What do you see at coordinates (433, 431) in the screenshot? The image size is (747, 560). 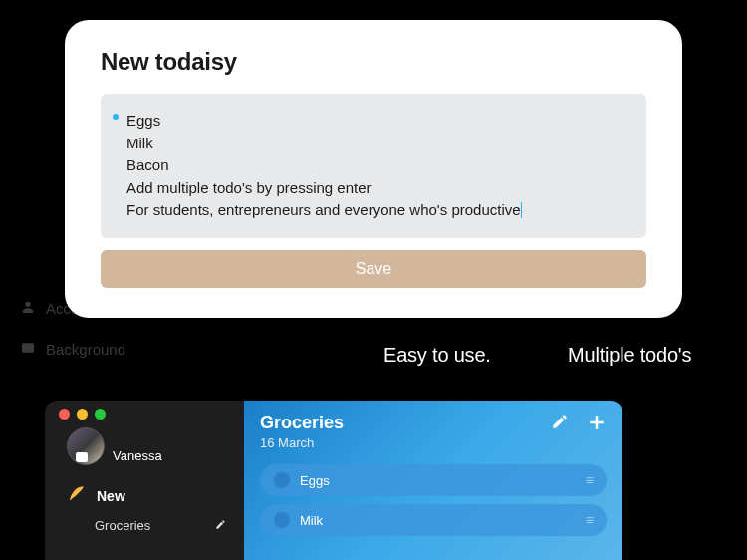 I see `main-header: Groceries 16 March` at bounding box center [433, 431].